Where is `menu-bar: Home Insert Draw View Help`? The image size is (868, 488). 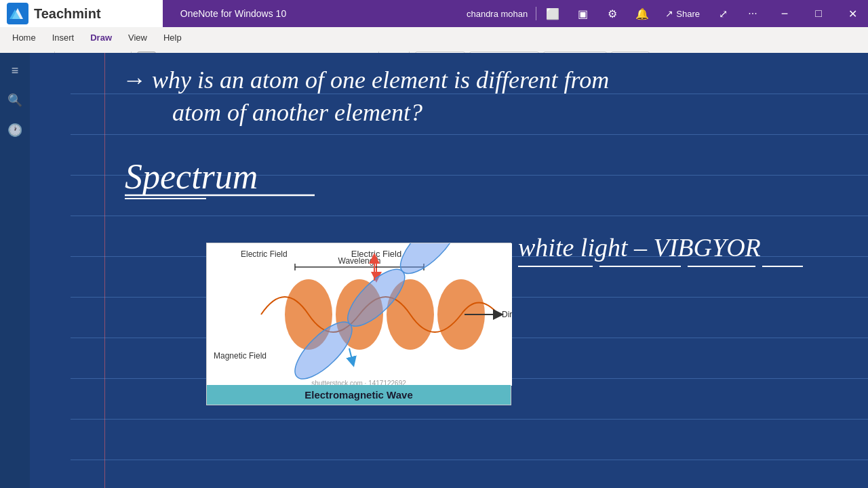 menu-bar: Home Insert Draw View Help is located at coordinates (434, 37).